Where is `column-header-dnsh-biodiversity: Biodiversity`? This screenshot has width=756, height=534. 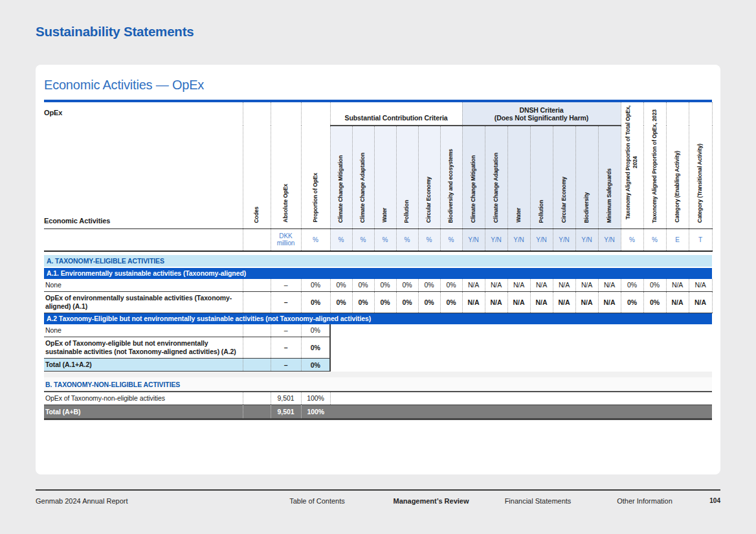
column-header-dnsh-biodiversity: Biodiversity is located at coordinates (586, 177).